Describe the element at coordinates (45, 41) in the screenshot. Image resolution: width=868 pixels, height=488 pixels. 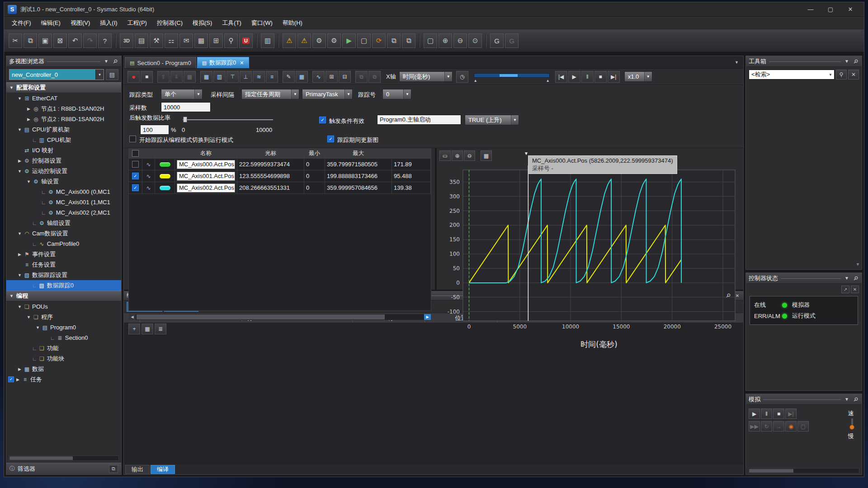
I see `paste-button: ▣` at that location.